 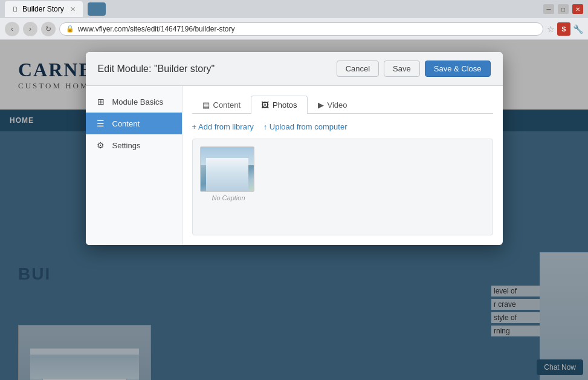 What do you see at coordinates (279, 105) in the screenshot?
I see `tab-photos: 🖼 Photos` at bounding box center [279, 105].